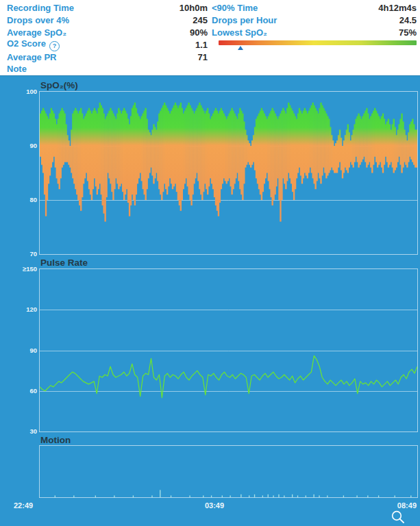 This screenshot has height=526, width=420. I want to click on y-tick-label: 60, so click(25, 391).